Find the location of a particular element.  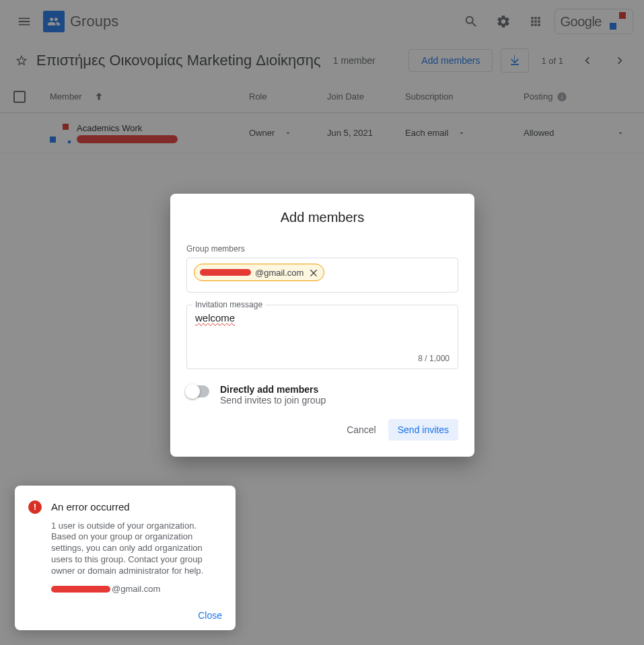

toggle-subtitle: Send invites to join group is located at coordinates (273, 400).